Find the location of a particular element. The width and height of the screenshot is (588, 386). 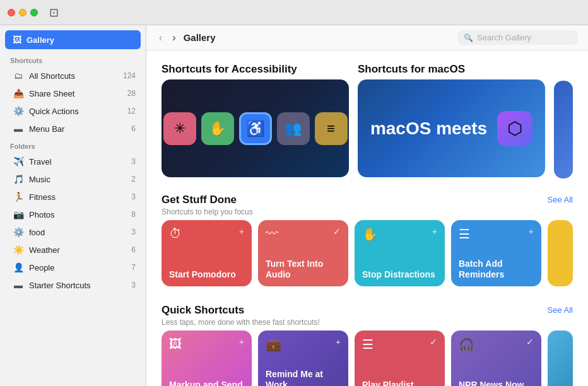

photos-icon: 📷 is located at coordinates (18, 214).